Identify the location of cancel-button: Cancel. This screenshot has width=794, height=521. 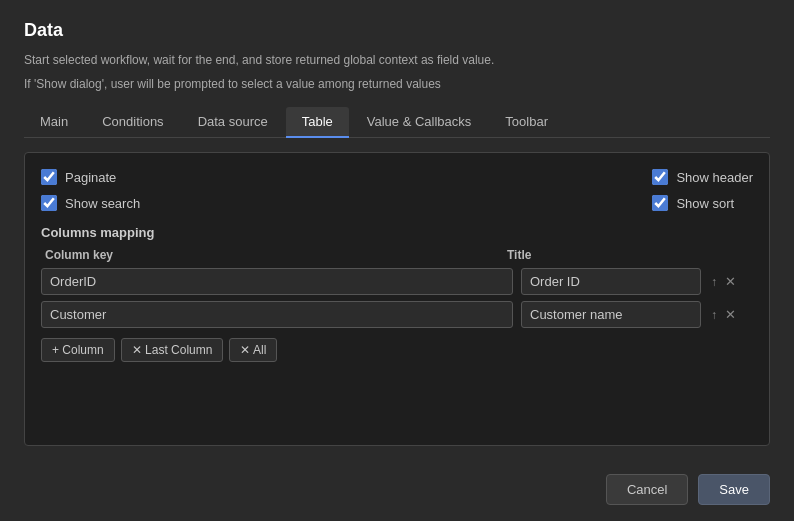
(647, 490).